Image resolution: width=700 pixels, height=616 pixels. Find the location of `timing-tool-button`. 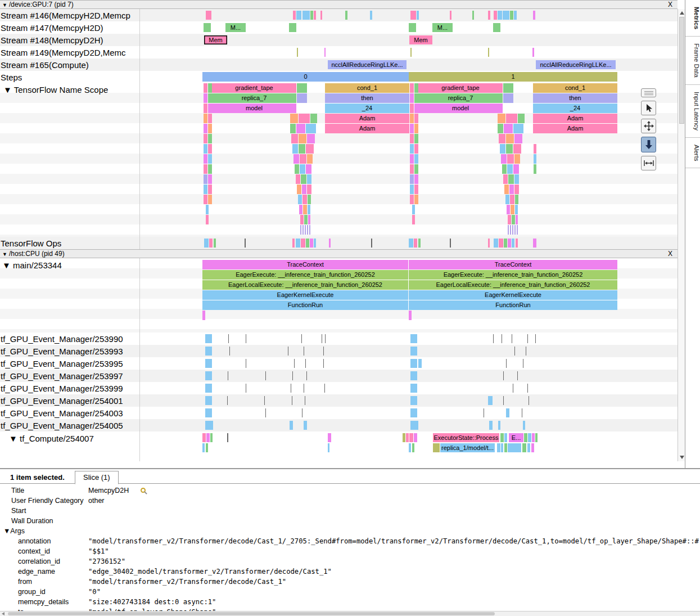

timing-tool-button is located at coordinates (649, 163).